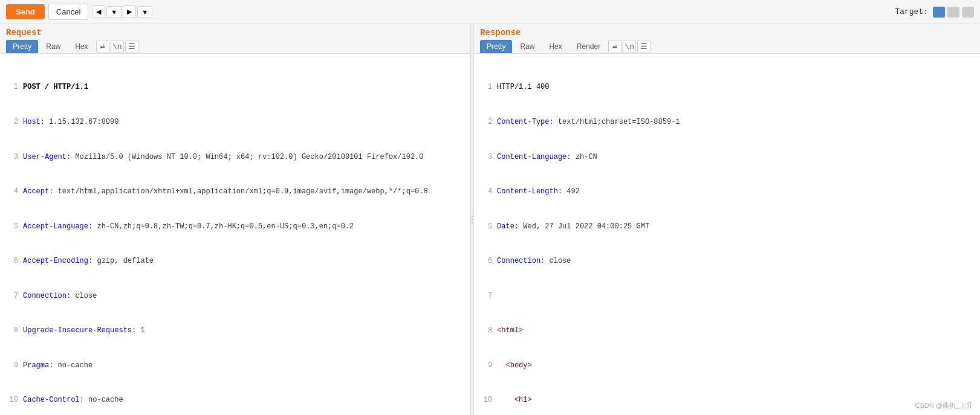 The height and width of the screenshot is (415, 980). I want to click on target-label: Target:, so click(912, 12).